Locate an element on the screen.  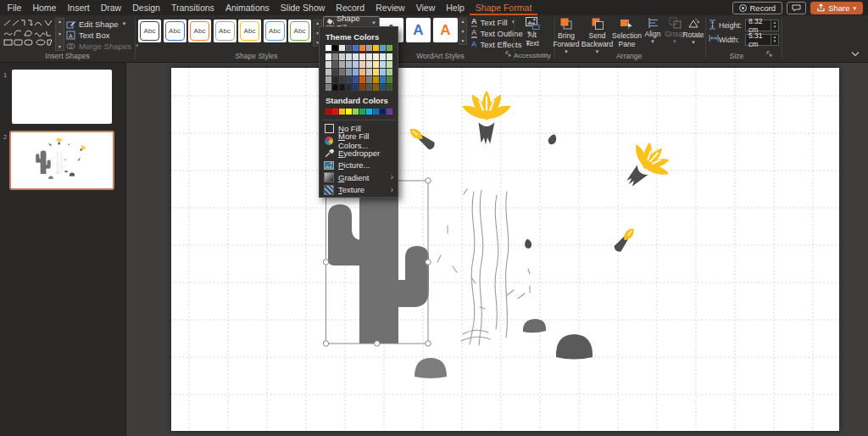
menu-tab-design: Design is located at coordinates (147, 8).